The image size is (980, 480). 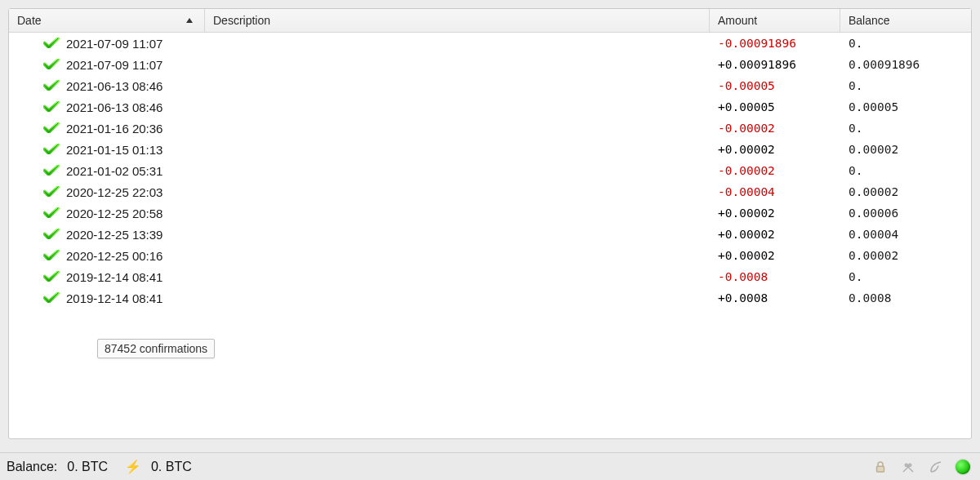 What do you see at coordinates (107, 193) in the screenshot?
I see `cell-date: 2020-12-25 22:03` at bounding box center [107, 193].